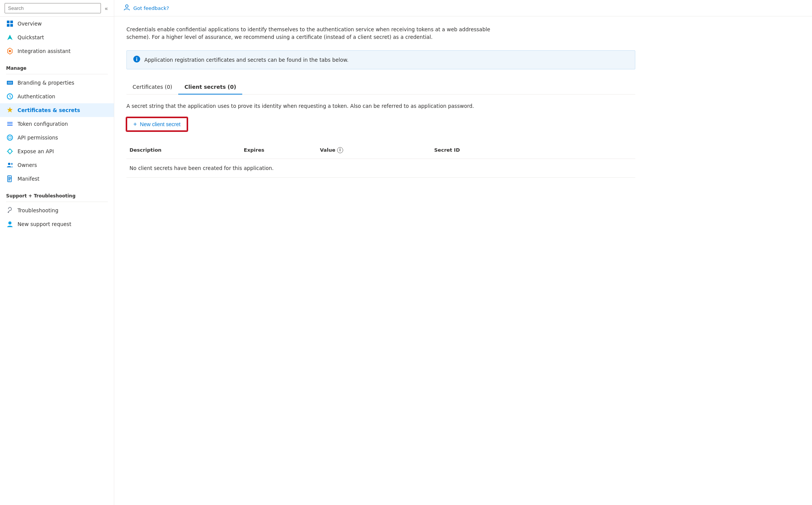 This screenshot has width=812, height=505. I want to click on info-banner-text: Application registration certificates an…, so click(246, 60).